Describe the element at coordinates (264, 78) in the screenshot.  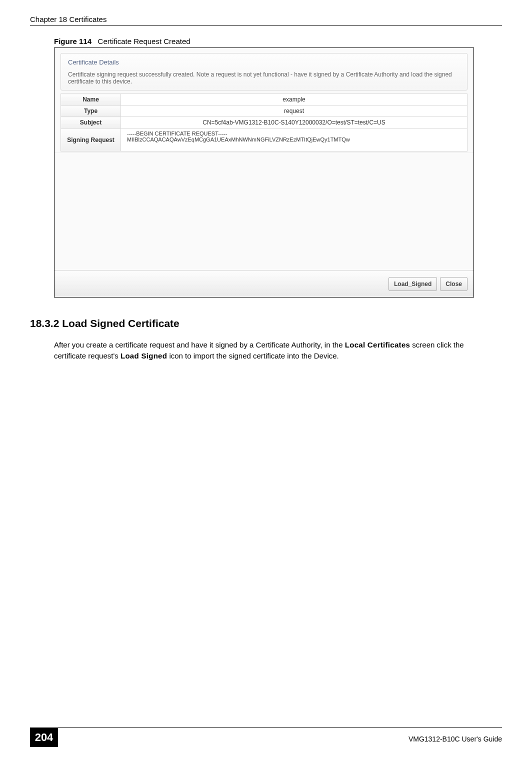
I see `certificate-details-text: Certificate signing request successfully…` at that location.